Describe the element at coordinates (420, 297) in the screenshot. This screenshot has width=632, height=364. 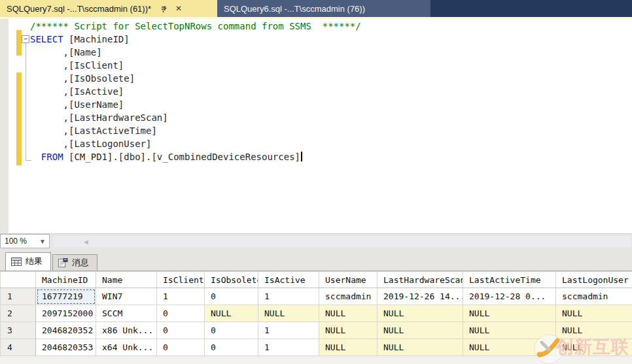
I see `grid-cell: 2019-12-26 14...` at that location.